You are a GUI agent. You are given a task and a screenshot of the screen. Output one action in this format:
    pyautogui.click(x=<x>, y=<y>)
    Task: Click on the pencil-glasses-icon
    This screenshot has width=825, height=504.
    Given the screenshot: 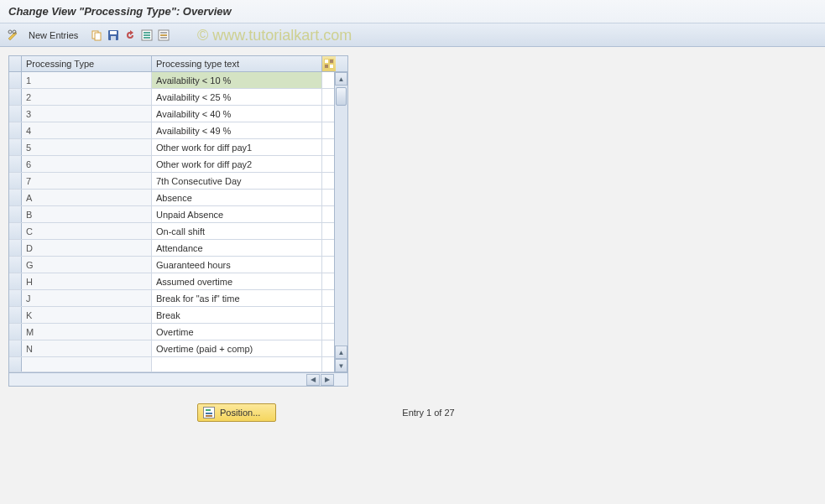 What is the action you would take?
    pyautogui.click(x=13, y=35)
    